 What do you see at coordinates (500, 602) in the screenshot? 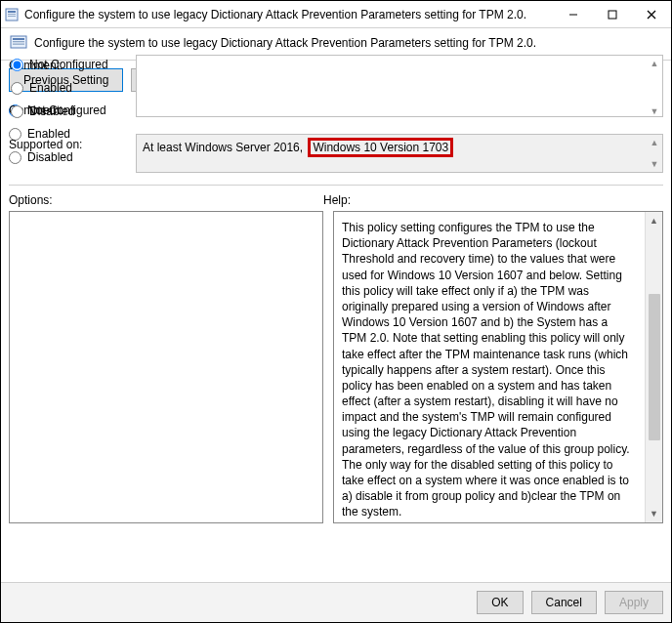
I see `ok-button: OK` at bounding box center [500, 602].